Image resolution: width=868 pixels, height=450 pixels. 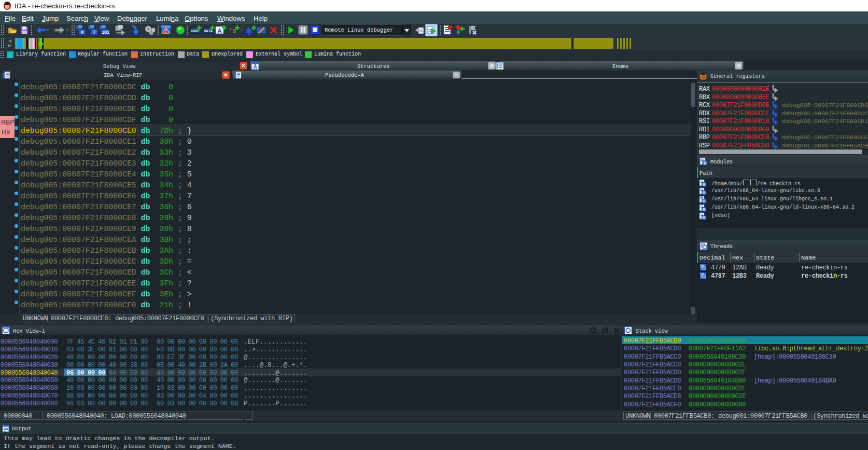 I want to click on svg-text: T, so click(x=94, y=32).